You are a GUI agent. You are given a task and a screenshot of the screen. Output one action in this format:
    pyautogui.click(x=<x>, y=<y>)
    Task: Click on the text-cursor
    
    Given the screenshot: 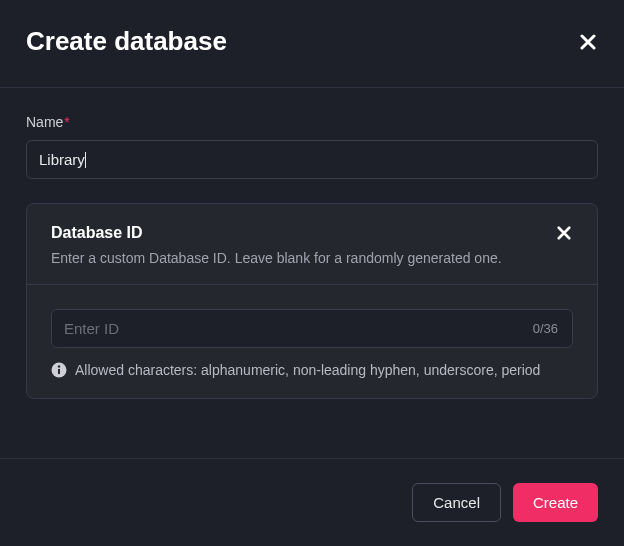 What is the action you would take?
    pyautogui.click(x=86, y=160)
    